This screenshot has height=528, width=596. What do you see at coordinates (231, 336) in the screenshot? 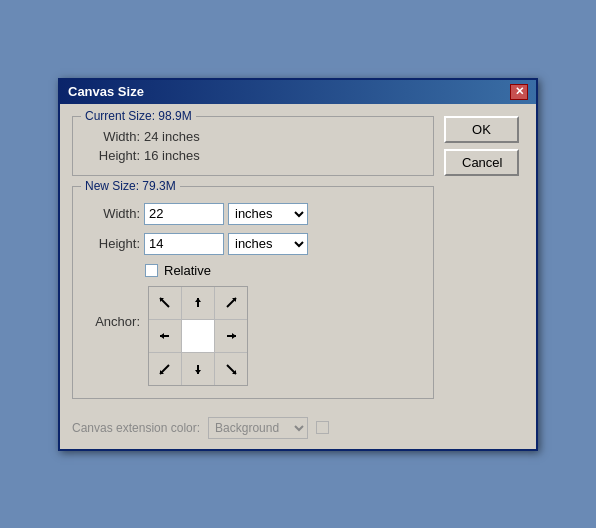
I see `anchor-e` at bounding box center [231, 336].